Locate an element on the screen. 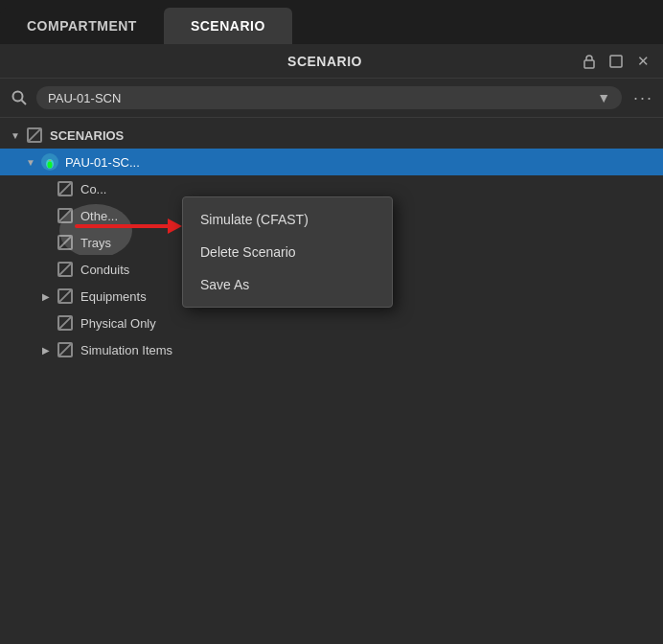 Image resolution: width=663 pixels, height=644 pixels. physical-icon is located at coordinates (65, 323).